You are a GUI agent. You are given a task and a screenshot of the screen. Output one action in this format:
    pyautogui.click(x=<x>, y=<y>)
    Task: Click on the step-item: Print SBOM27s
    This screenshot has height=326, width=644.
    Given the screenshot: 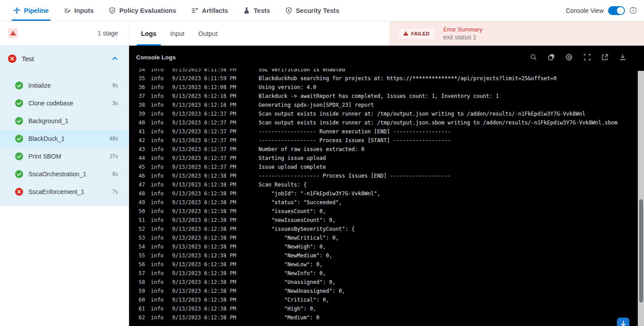 What is the action you would take?
    pyautogui.click(x=64, y=156)
    